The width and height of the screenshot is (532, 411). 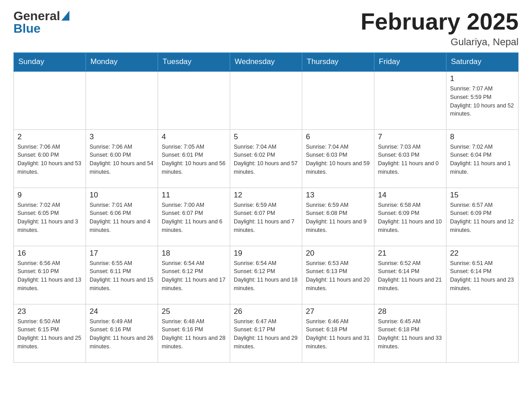 What do you see at coordinates (410, 334) in the screenshot?
I see `day-info: Sunrise: 6:45 AMSunset: 6:18 PMDaylight:…` at bounding box center [410, 334].